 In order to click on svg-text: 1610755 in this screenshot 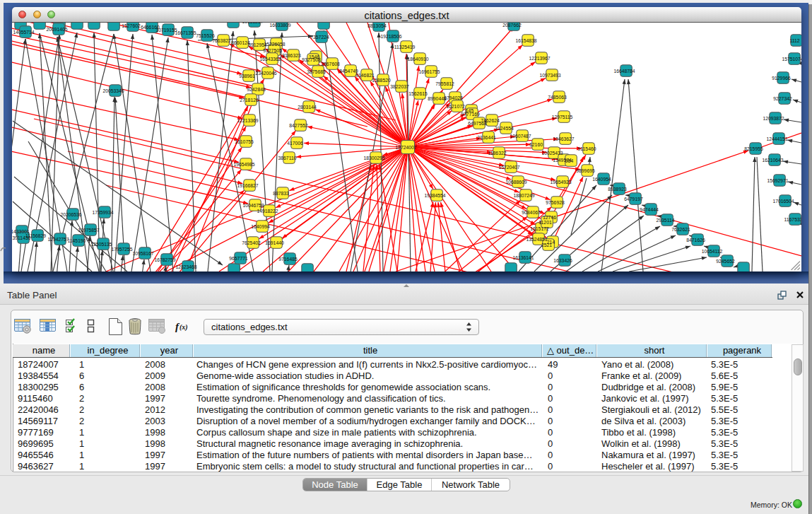, I will do `click(245, 141)`.